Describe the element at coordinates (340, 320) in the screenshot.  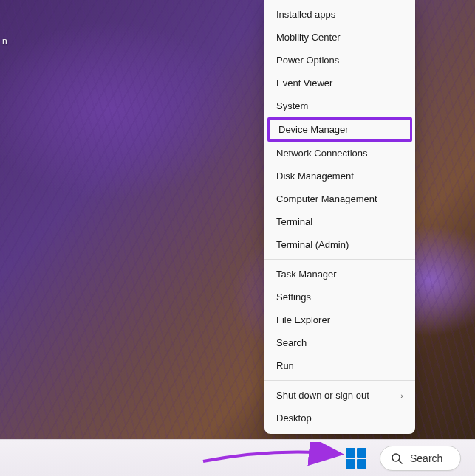
I see `menu-item-file-explorer: File Explorer` at that location.